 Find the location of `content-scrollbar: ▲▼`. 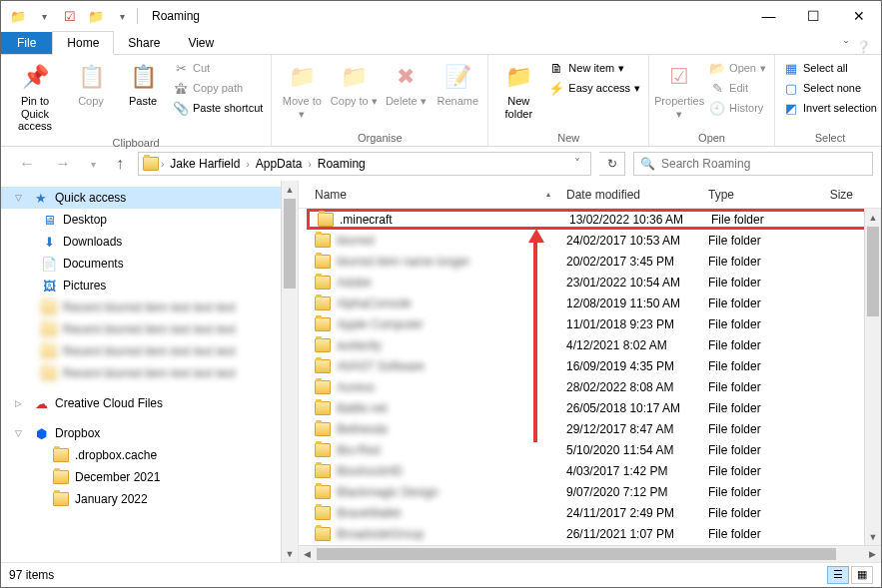

content-scrollbar: ▲▼ is located at coordinates (873, 377).